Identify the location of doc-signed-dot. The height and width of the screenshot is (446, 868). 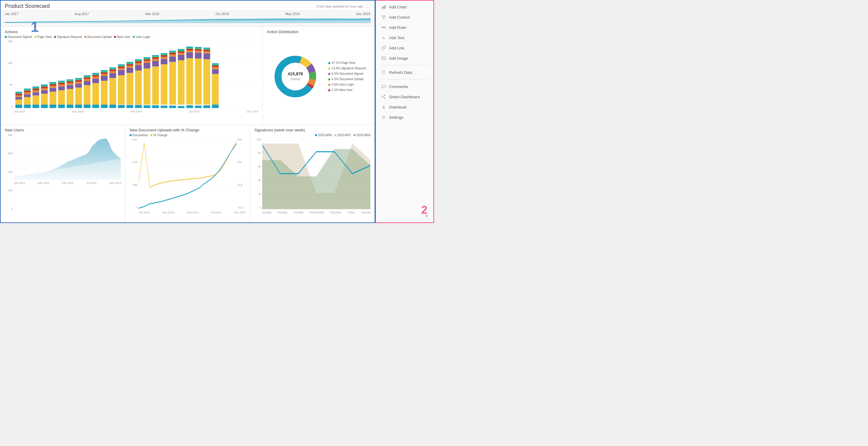
(6, 37).